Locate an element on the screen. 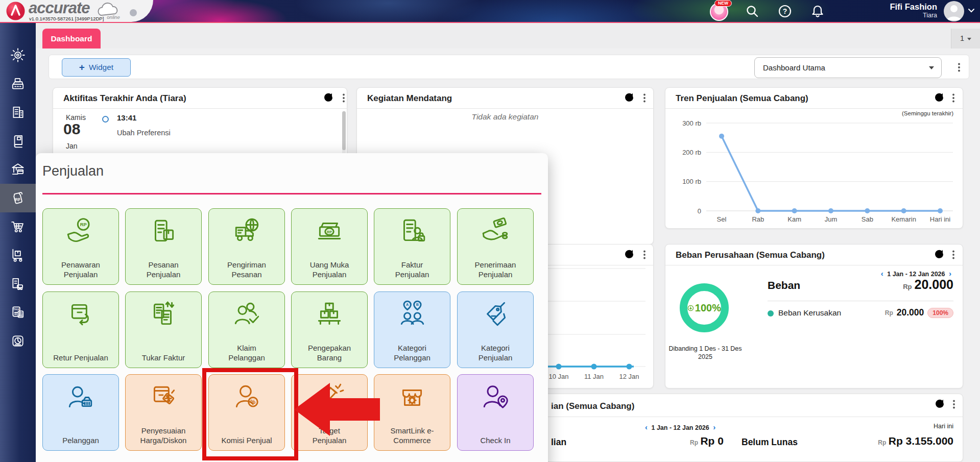 Image resolution: width=980 pixels, height=462 pixels. tile-pengiriman-pesanan: Pengiriman Pesanan is located at coordinates (247, 247).